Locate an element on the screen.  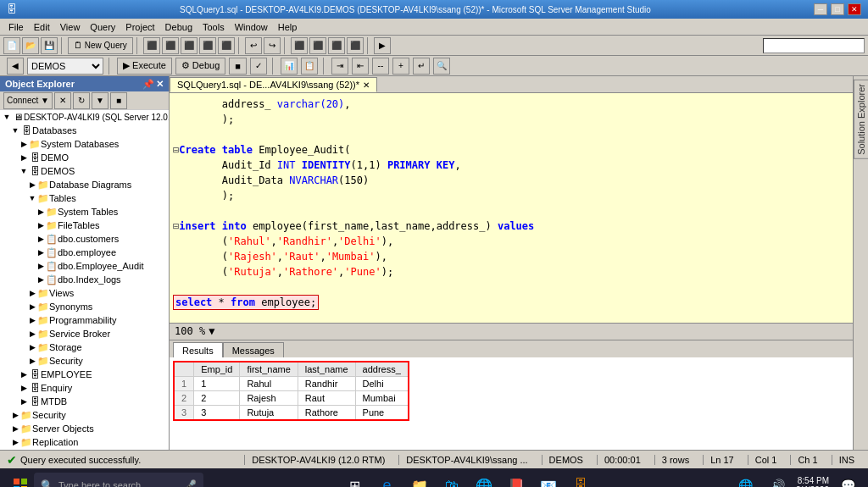
expand-sysdb: ▶ is located at coordinates (24, 144).